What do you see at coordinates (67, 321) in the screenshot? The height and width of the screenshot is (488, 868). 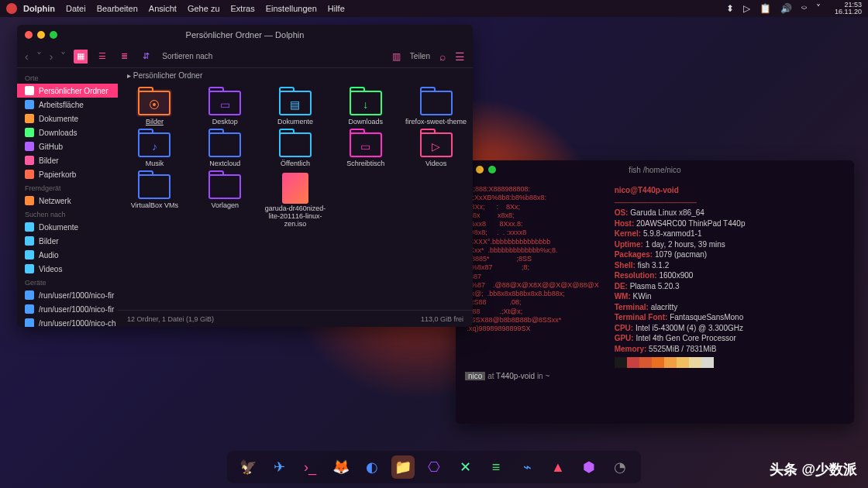 I see `sidebar-item: /run/user/1000/nico-ch` at bounding box center [67, 321].